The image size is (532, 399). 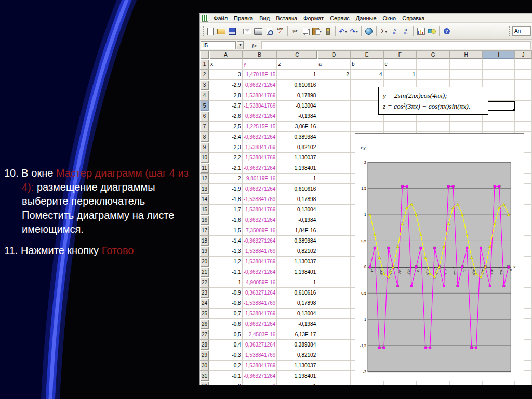 What do you see at coordinates (334, 158) in the screenshot?
I see `cell-D10` at bounding box center [334, 158].